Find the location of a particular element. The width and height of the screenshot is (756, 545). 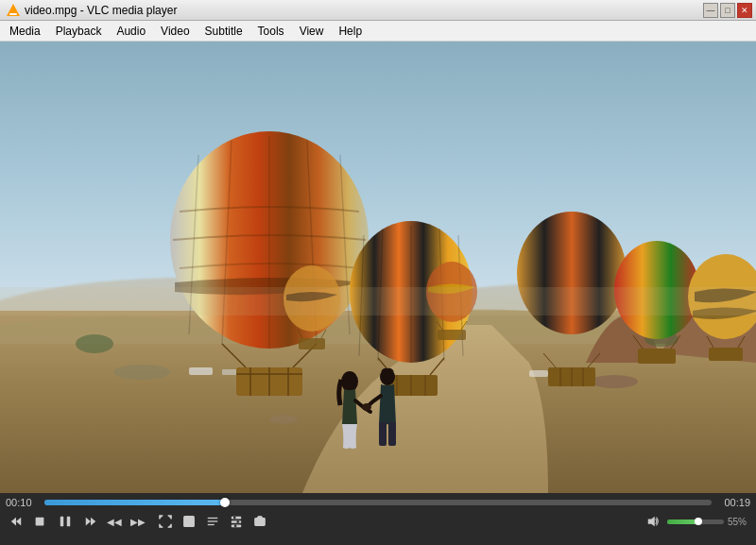

slower-button: ◀◀ is located at coordinates (114, 521).